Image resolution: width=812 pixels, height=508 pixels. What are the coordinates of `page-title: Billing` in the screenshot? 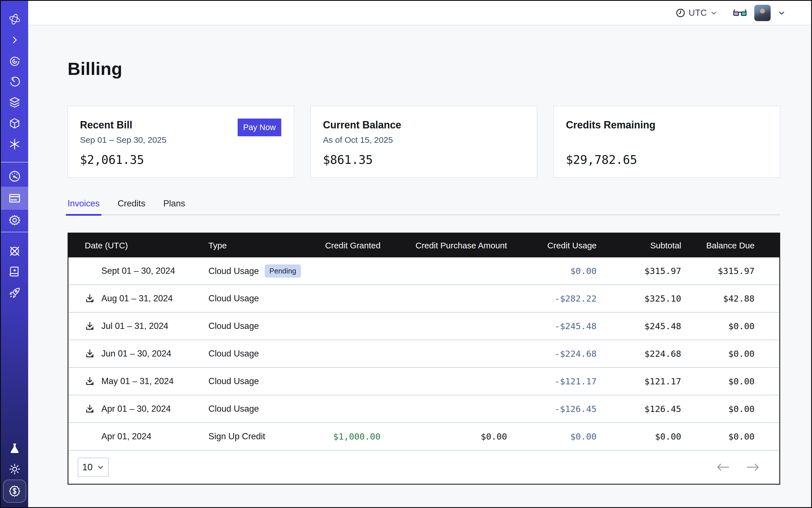 It's located at (424, 69).